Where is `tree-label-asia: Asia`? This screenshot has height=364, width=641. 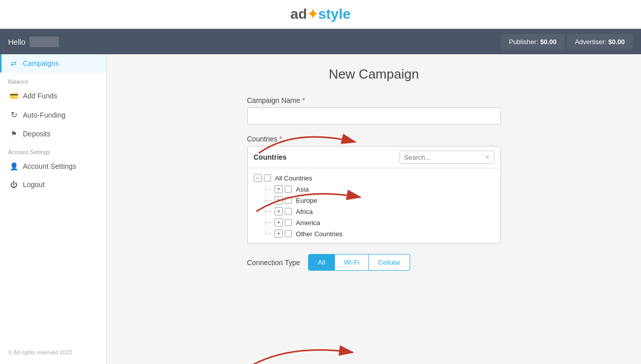 tree-label-asia: Asia is located at coordinates (302, 190).